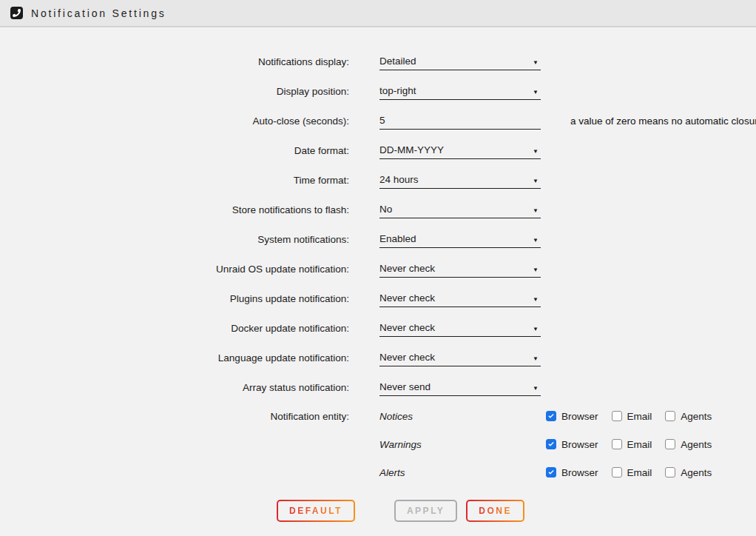 The height and width of the screenshot is (536, 756). I want to click on done-button: DONE, so click(496, 511).